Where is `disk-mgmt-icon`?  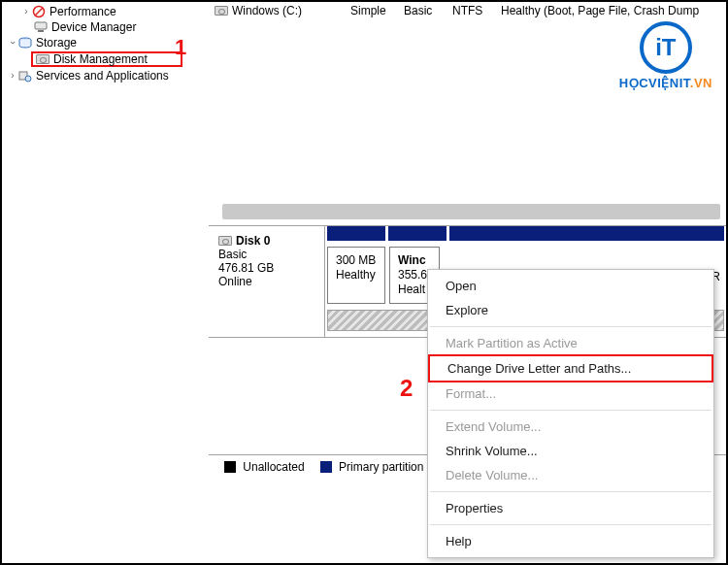 disk-mgmt-icon is located at coordinates (43, 59).